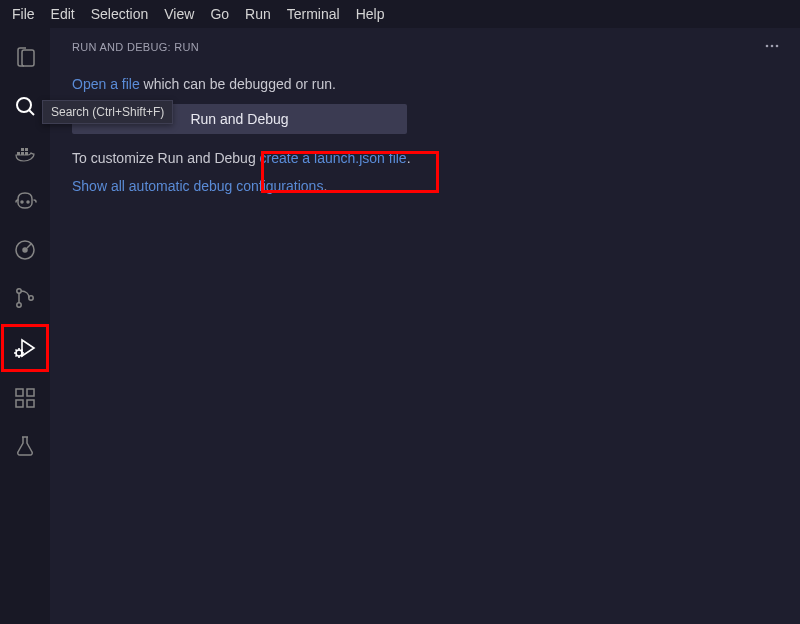  I want to click on copilot-icon, so click(25, 202).